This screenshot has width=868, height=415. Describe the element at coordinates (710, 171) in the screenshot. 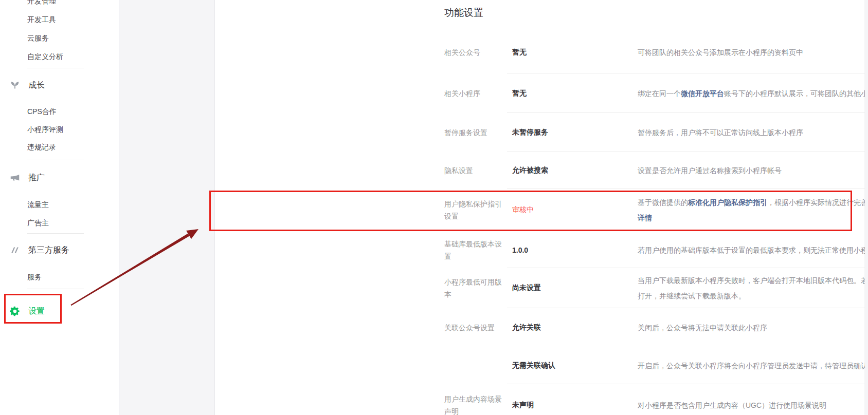

I see `description-text: 设置是否允许用户通过名称搜索到小程序帐号` at that location.